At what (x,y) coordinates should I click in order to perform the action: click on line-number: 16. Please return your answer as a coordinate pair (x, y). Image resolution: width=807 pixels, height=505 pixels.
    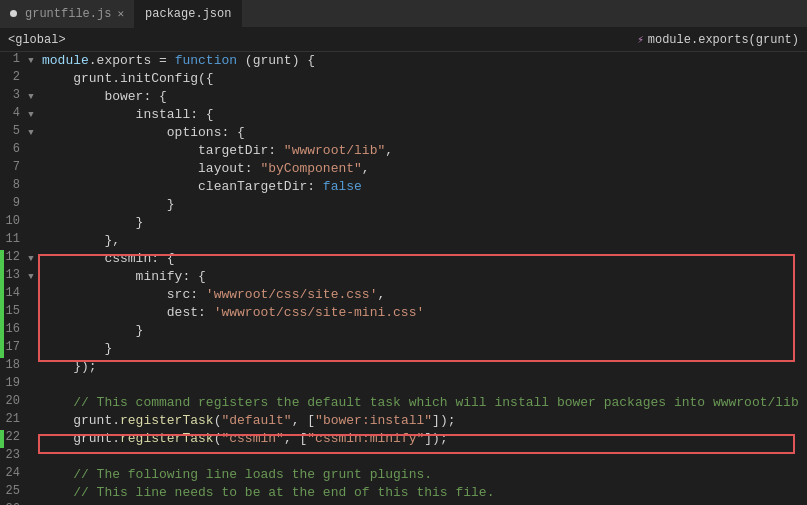
    Looking at the image, I should click on (14, 331).